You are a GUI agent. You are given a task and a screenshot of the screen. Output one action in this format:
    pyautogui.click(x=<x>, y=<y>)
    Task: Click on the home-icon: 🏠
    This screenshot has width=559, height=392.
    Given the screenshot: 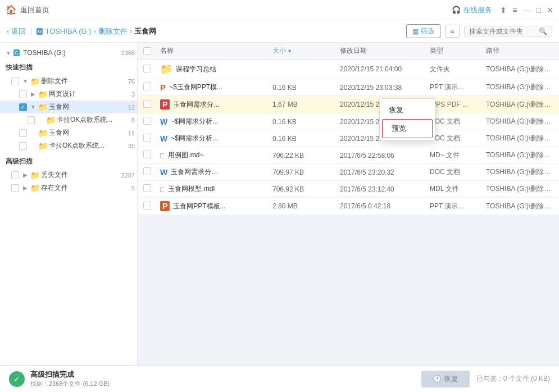 What is the action you would take?
    pyautogui.click(x=11, y=10)
    